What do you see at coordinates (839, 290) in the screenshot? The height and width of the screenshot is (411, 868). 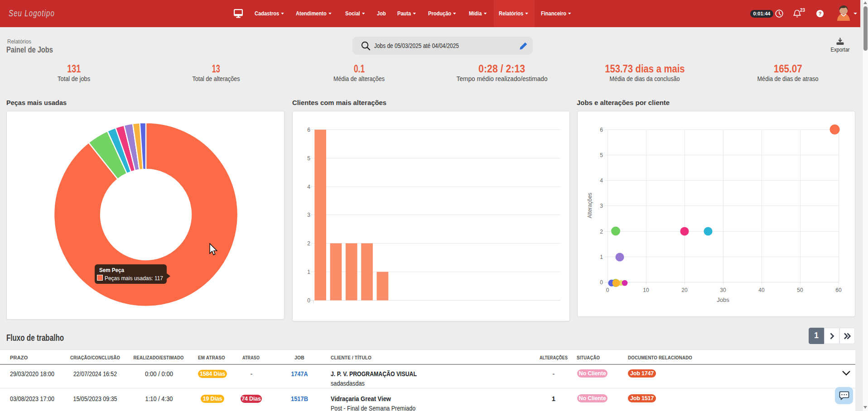 I see `svg-text: 60` at bounding box center [839, 290].